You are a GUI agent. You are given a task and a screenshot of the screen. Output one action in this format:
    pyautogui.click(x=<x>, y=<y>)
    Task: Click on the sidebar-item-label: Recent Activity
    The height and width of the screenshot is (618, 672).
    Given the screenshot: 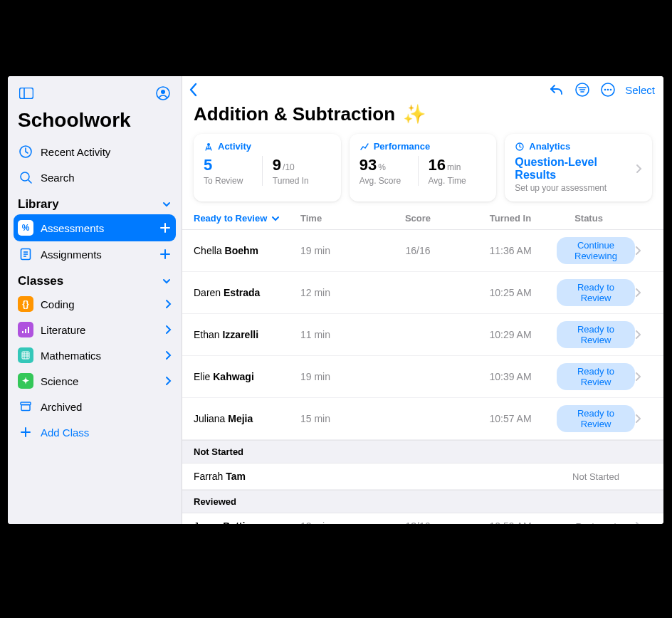 What is the action you would take?
    pyautogui.click(x=75, y=152)
    